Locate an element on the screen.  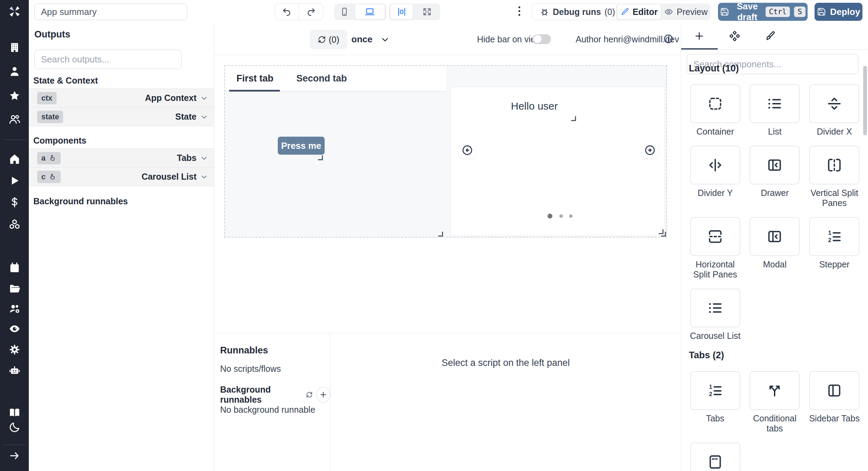
sidebar-item-star is located at coordinates (15, 96).